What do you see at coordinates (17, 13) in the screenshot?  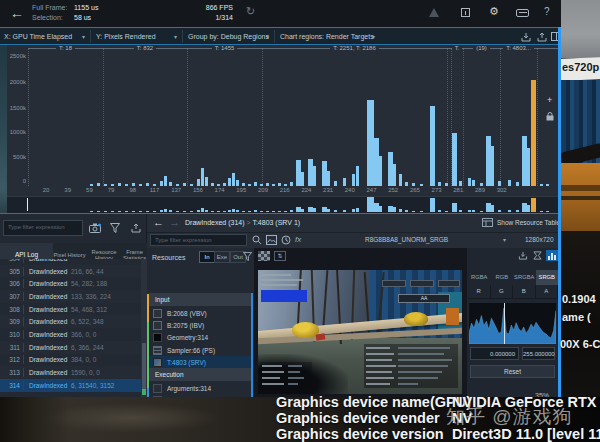 I see `back-button: ←` at bounding box center [17, 13].